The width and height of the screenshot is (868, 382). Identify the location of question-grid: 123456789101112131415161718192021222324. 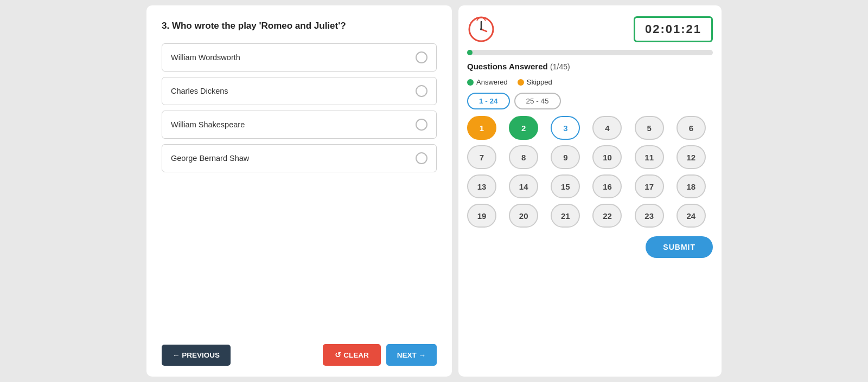
(590, 172).